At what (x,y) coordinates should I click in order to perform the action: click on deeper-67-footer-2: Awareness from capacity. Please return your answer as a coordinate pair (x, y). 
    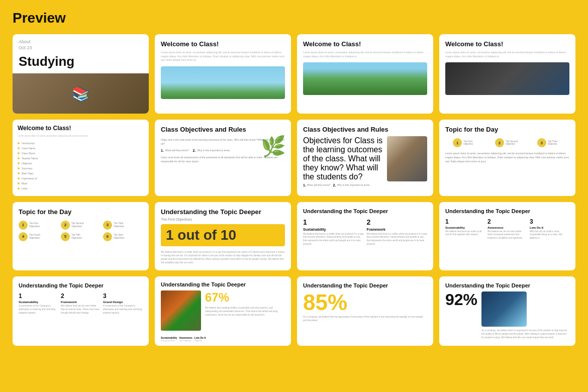
    Looking at the image, I should click on (186, 339).